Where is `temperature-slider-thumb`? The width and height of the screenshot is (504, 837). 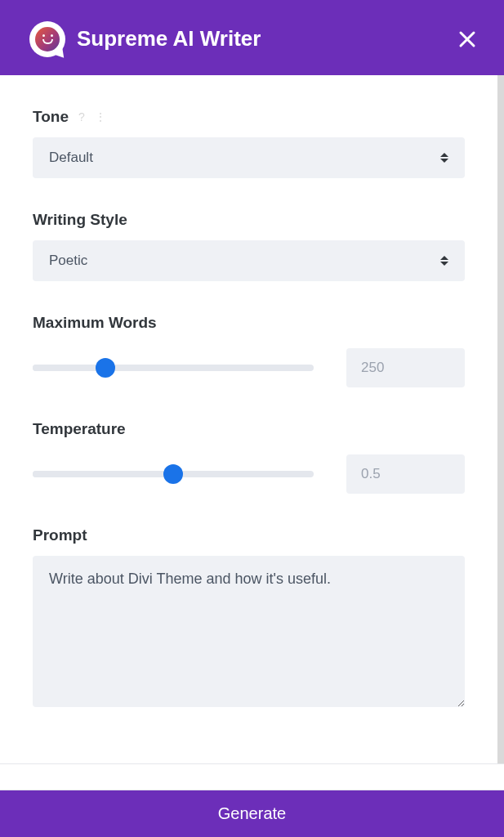 temperature-slider-thumb is located at coordinates (173, 474).